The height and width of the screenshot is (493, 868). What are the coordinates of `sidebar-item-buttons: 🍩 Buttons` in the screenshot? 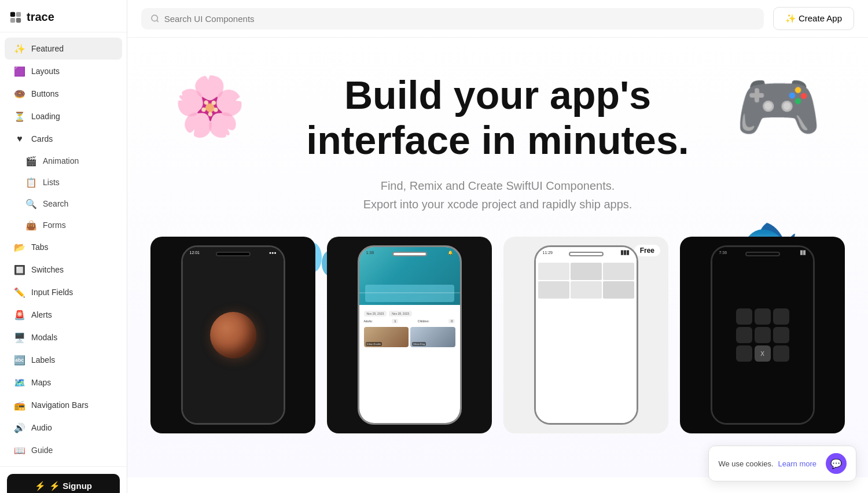 It's located at (64, 94).